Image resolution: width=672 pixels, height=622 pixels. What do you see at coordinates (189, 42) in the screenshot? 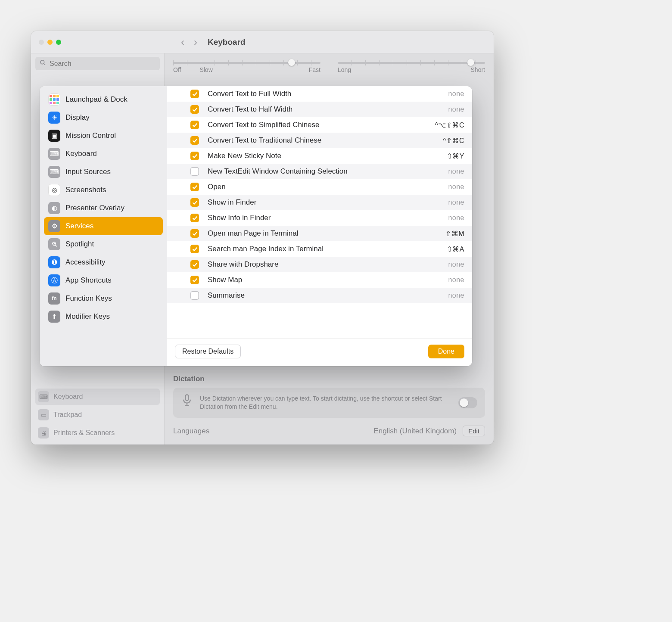
I see `nav-arrows: ‹ ›` at bounding box center [189, 42].